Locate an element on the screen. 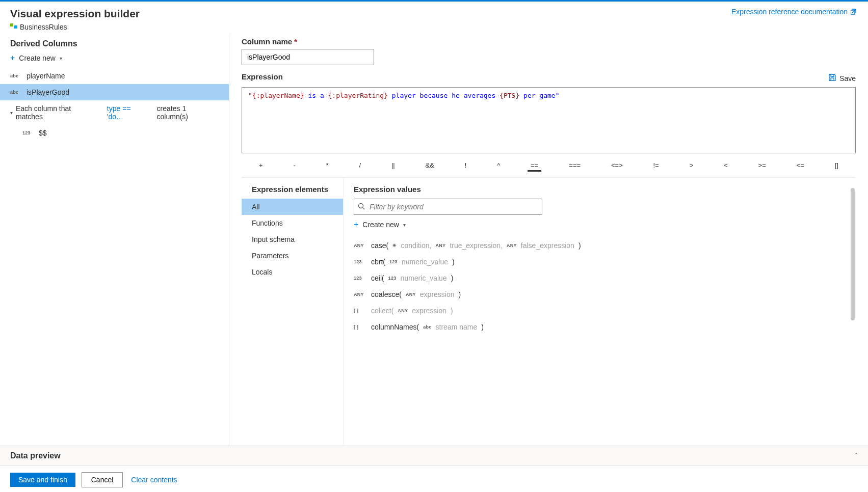 The width and height of the screenshot is (868, 492). param-type: ✳ is located at coordinates (394, 245).